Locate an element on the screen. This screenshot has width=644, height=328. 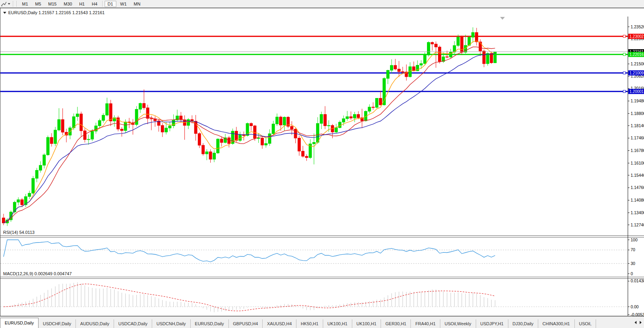
tab-scroll-buttons is located at coordinates (638, 322).